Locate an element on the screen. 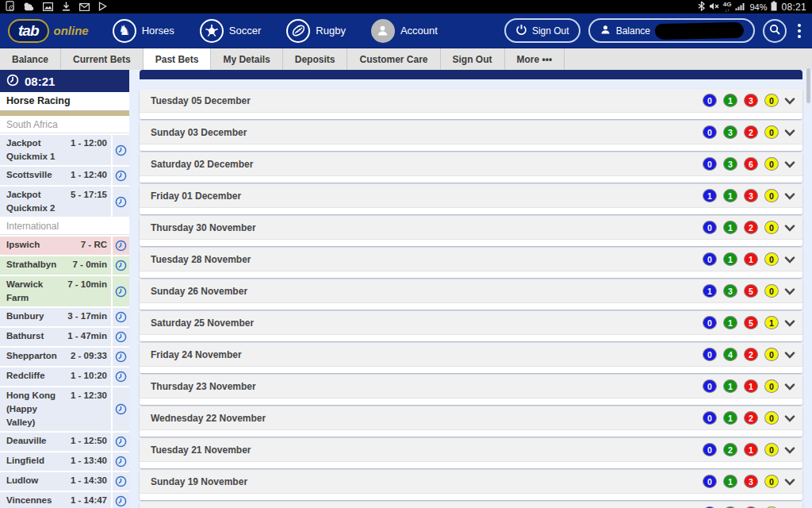  day-header: Thursday 30 November 0120 is located at coordinates (471, 228).